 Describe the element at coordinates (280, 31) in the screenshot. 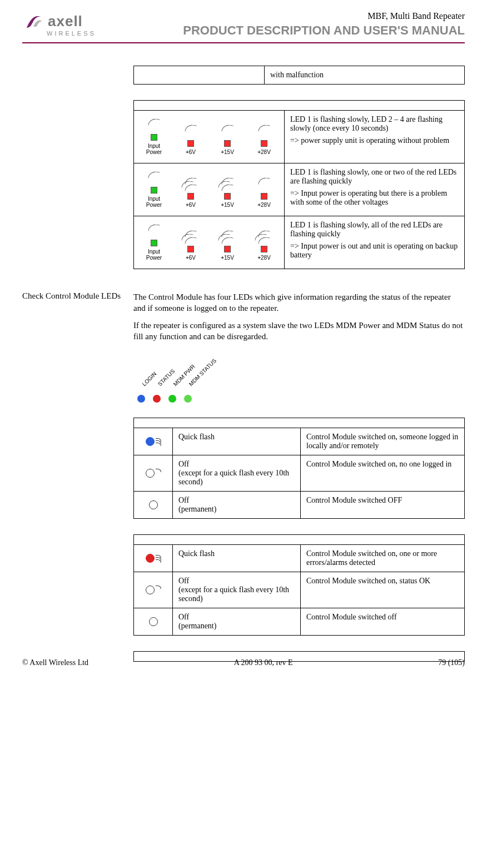

I see `manual-title: PRODUCT DESCRIPTION AND USER'S MANUAL` at that location.